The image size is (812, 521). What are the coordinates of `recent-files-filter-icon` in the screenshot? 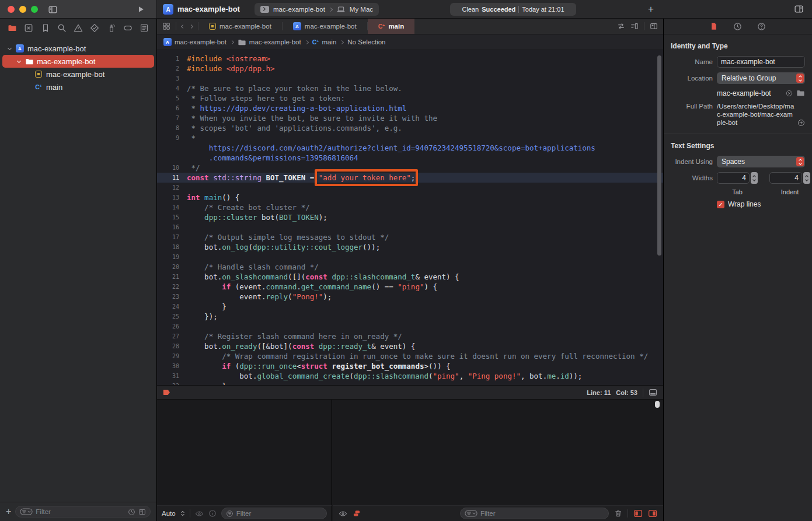 It's located at (132, 512).